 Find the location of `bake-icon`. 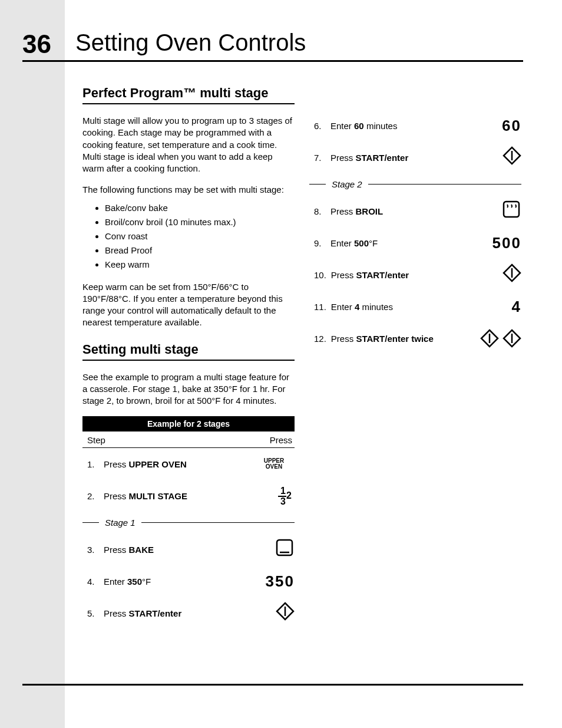

bake-icon is located at coordinates (285, 548).